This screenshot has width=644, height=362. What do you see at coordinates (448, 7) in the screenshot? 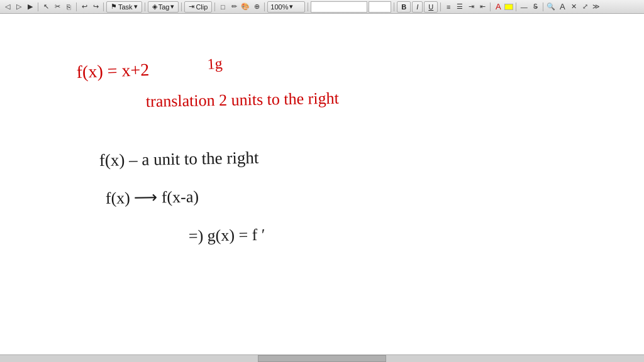
I see `list-icon: ≡` at bounding box center [448, 7].